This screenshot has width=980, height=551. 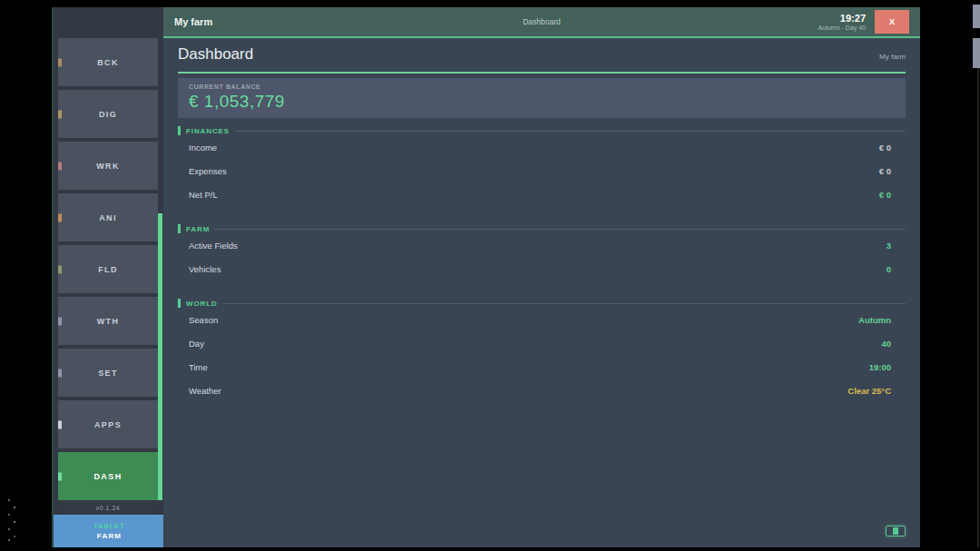 I want to click on apps-icon, so click(x=60, y=425).